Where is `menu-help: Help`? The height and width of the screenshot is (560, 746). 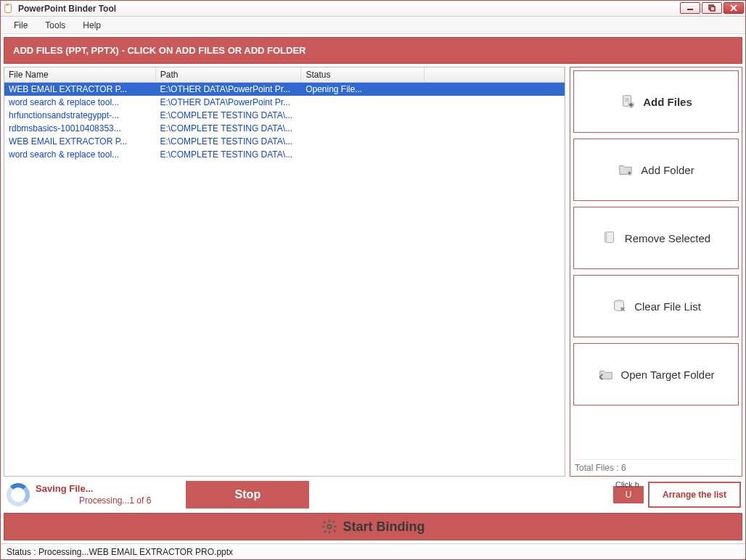
menu-help: Help is located at coordinates (91, 25).